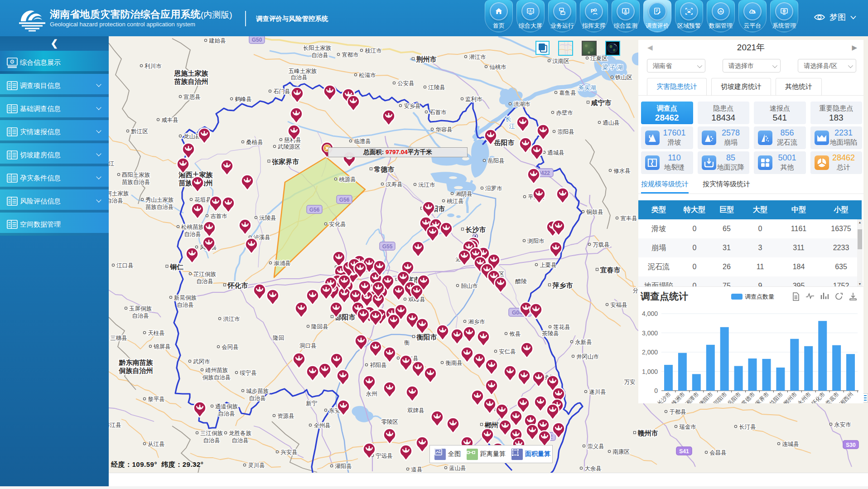 This screenshot has width=868, height=489. I want to click on svg-text: 黔东南苗族, so click(136, 363).